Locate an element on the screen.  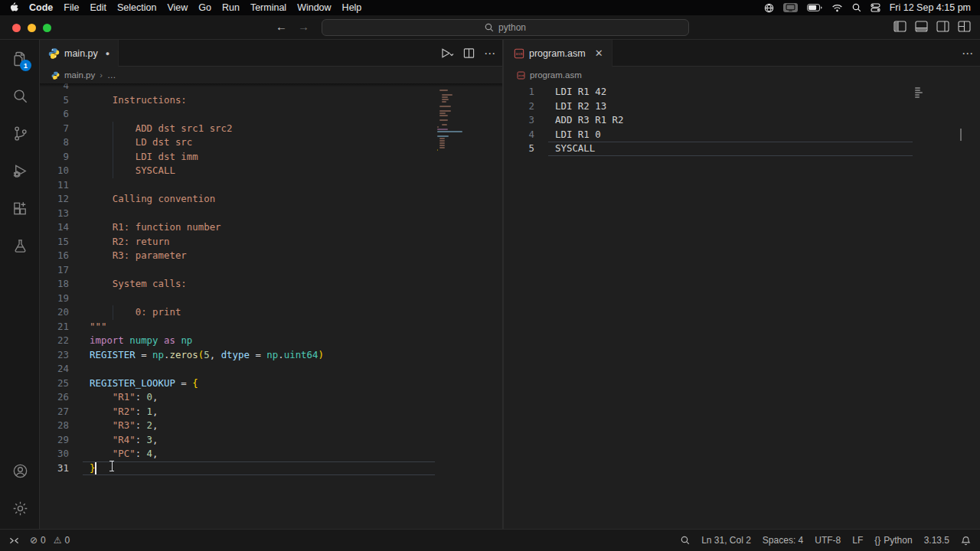
minimap-line is located at coordinates (442, 139).